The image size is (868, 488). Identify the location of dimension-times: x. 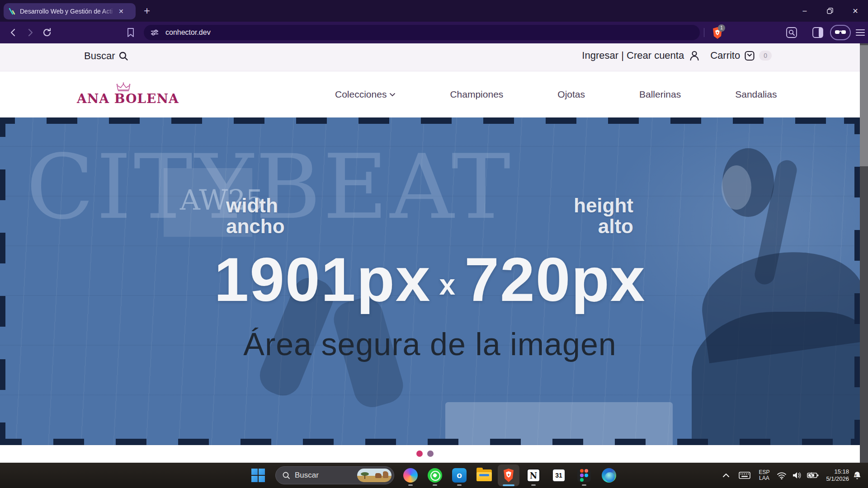
(448, 285).